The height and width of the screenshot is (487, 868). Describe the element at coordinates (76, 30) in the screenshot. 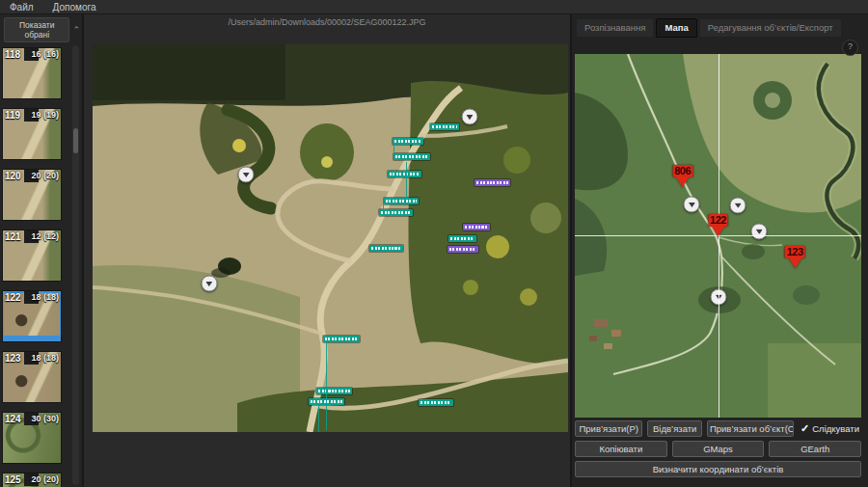

I see `scroll-up-icon: ⌃` at that location.